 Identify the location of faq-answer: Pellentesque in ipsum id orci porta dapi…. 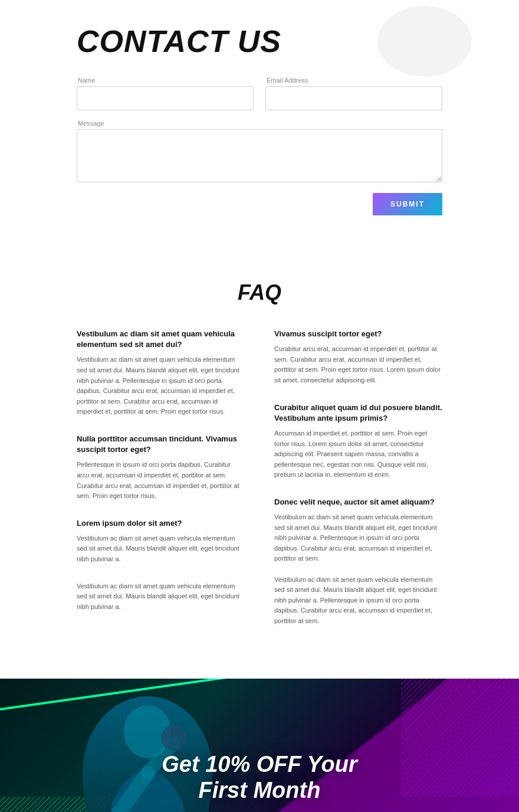
(160, 480).